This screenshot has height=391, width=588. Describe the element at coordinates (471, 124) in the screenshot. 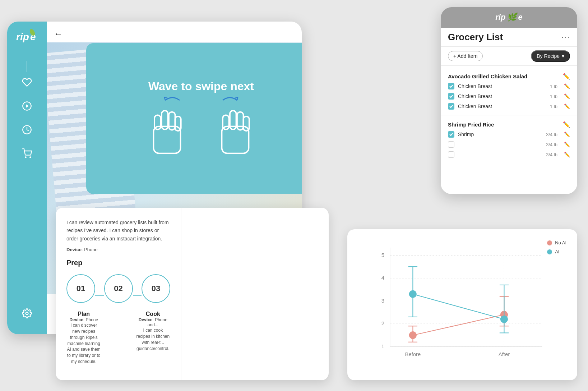

I see `section-title-2: Shrimp Fried Rice` at that location.